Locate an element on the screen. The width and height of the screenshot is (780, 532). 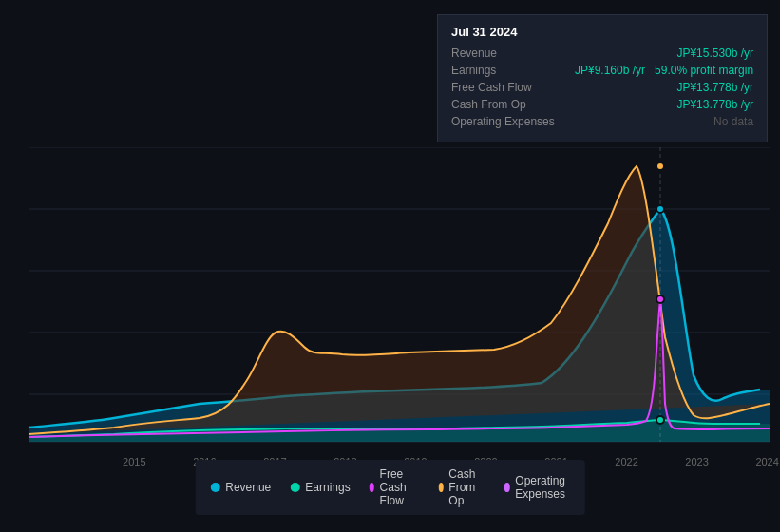
tooltip-value-revenue: JP¥15.530b /yr is located at coordinates (714, 53).